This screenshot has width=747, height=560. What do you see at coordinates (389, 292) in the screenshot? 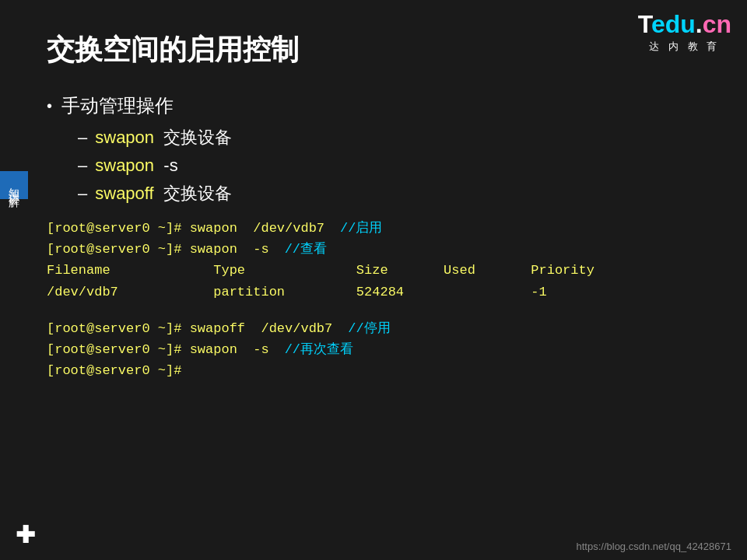
I see `terminal-data: /dev/vdb7 partition 524284 -1` at bounding box center [389, 292].